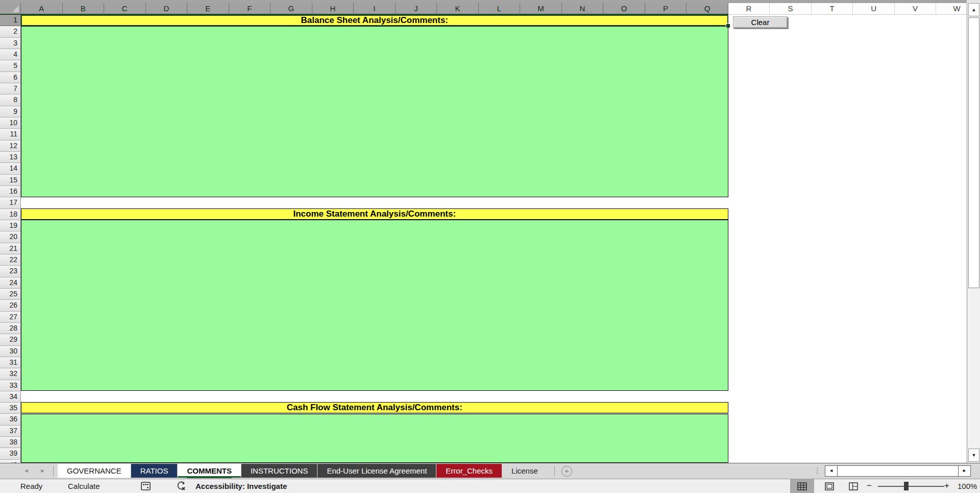 This screenshot has height=493, width=980. I want to click on new-sheet-button: +, so click(567, 471).